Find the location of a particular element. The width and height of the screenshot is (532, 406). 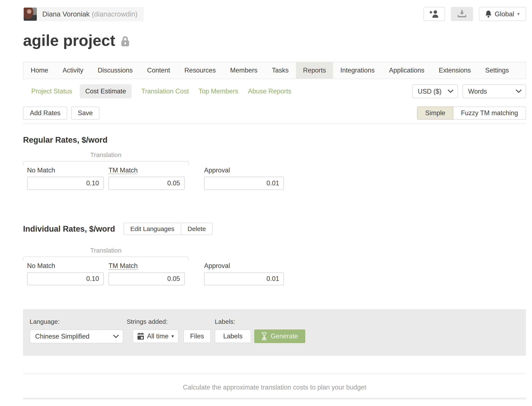

report-filters: USD ($) Words is located at coordinates (469, 91).